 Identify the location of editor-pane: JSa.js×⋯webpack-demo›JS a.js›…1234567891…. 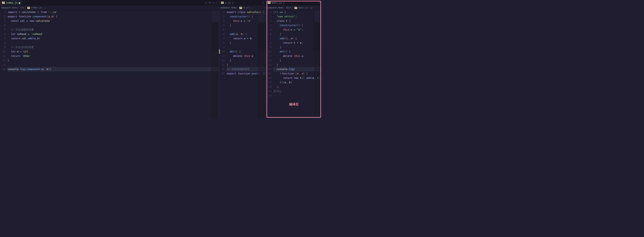
(242, 59).